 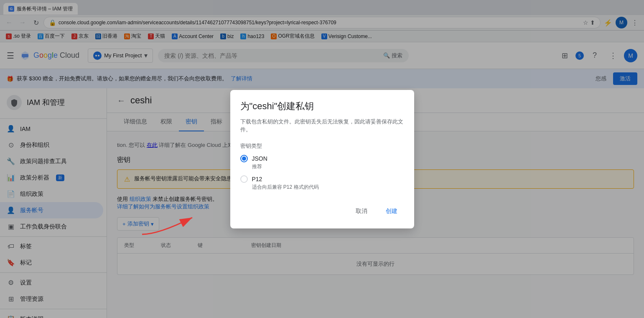 I want to click on p12-sublabel: 适合向后兼容 P12 格式的代码, so click(x=328, y=187).